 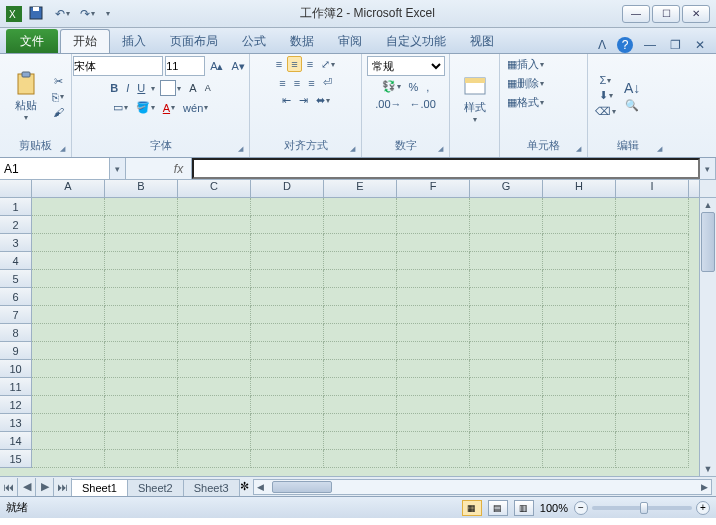 I want to click on minimize-button: —, so click(x=636, y=14).